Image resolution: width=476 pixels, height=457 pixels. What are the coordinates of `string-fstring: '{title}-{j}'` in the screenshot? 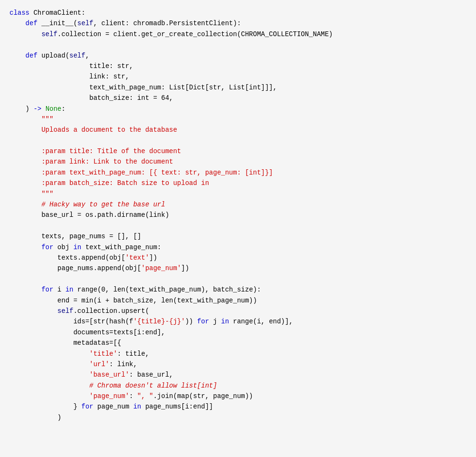 It's located at (159, 321).